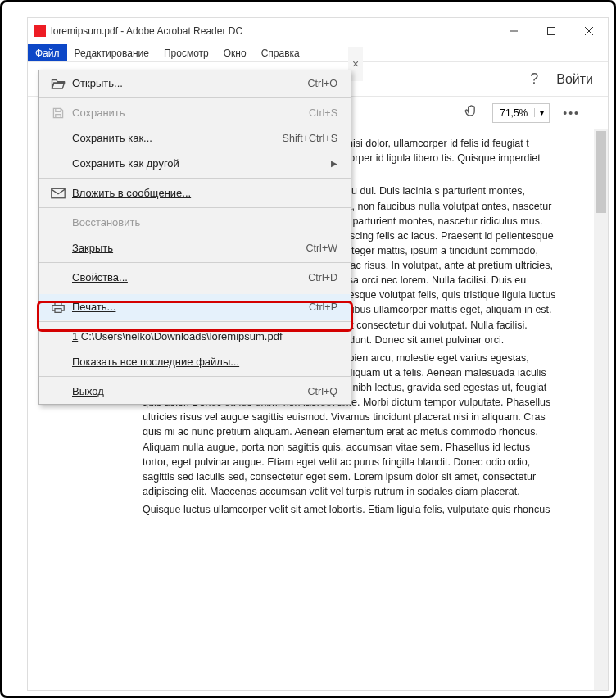 The image size is (616, 698). I want to click on menu-item-save: Сохранить Ctrl+S, so click(195, 113).